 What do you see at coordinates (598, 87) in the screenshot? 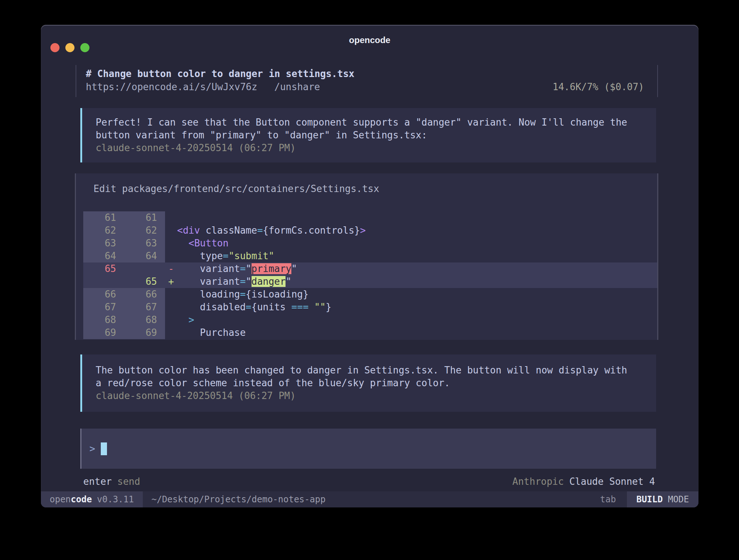
I see `token-usage: 14.6K/7% ($0.07)` at bounding box center [598, 87].